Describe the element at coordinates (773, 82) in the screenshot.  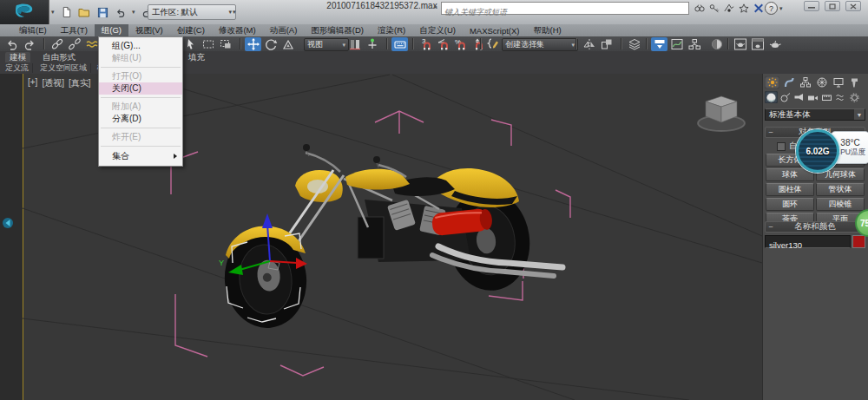
I see `tab-create` at that location.